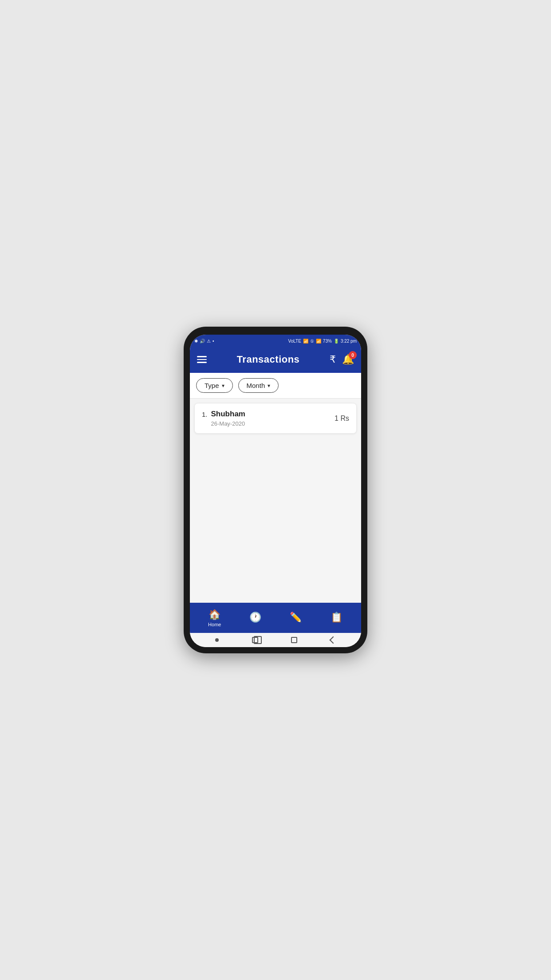  I want to click on month-chevron-icon: ▾, so click(269, 386).